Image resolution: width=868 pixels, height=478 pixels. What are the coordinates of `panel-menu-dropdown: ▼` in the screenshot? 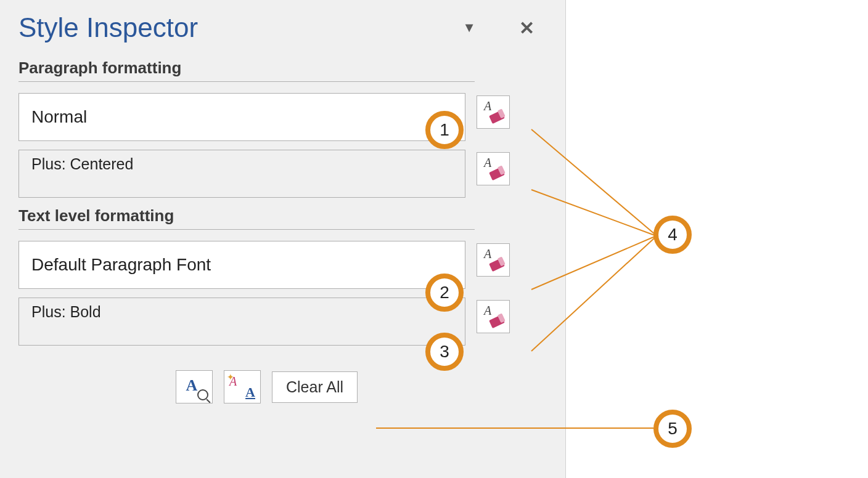 It's located at (469, 28).